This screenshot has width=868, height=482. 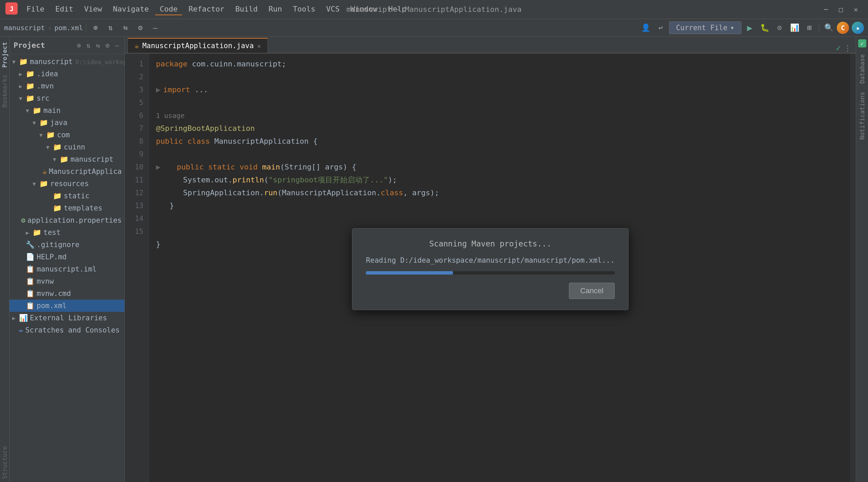 I want to click on code-line-3: ▶ import ..., so click(x=503, y=90).